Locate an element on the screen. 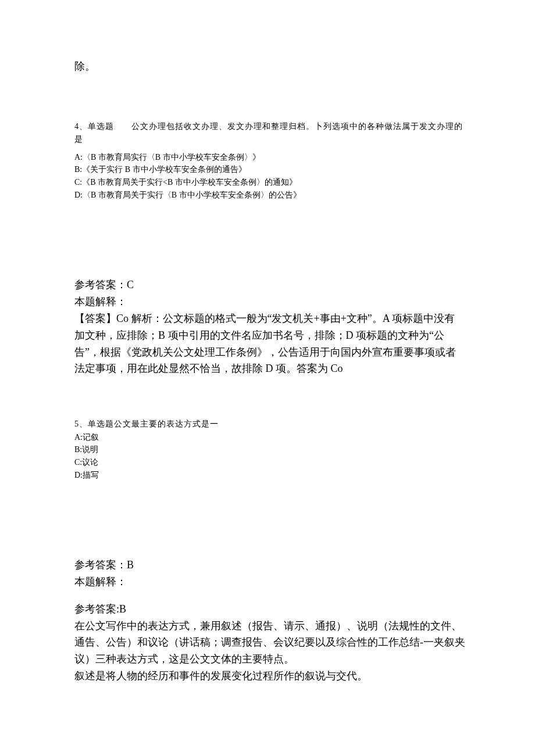 The image size is (535, 756). q5-stem: 5、单选题公文最主要的表达方式是一 is located at coordinates (270, 424).